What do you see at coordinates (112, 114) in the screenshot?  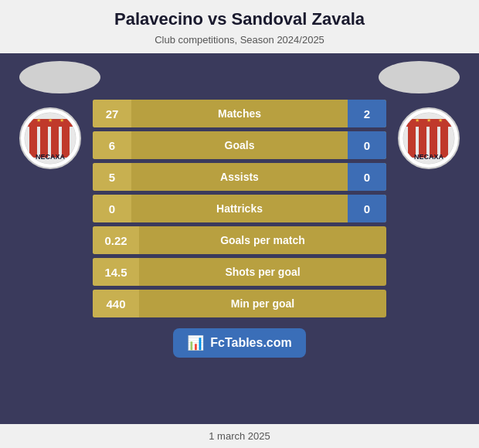 I see `stat-matches-left: 27` at bounding box center [112, 114].